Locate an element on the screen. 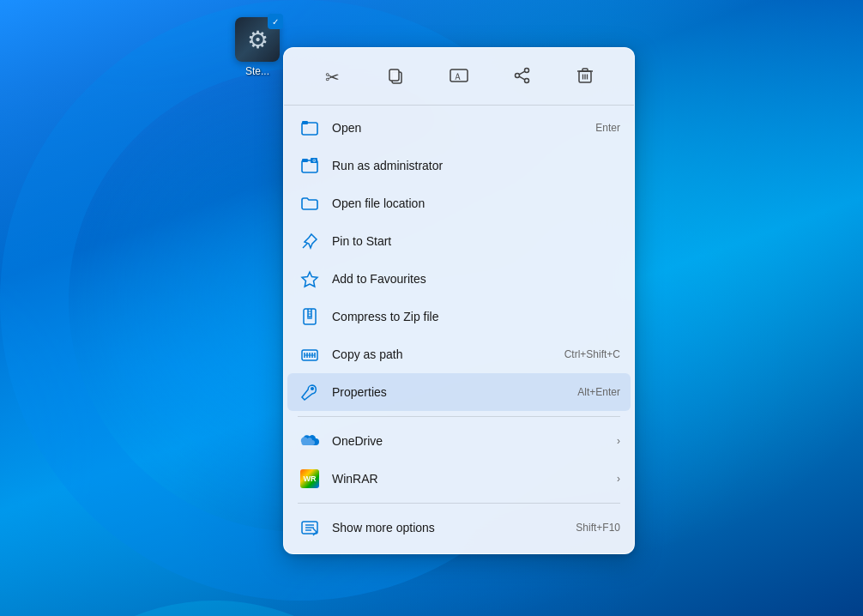 Image resolution: width=863 pixels, height=616 pixels. winrar-icon: WR is located at coordinates (310, 479).